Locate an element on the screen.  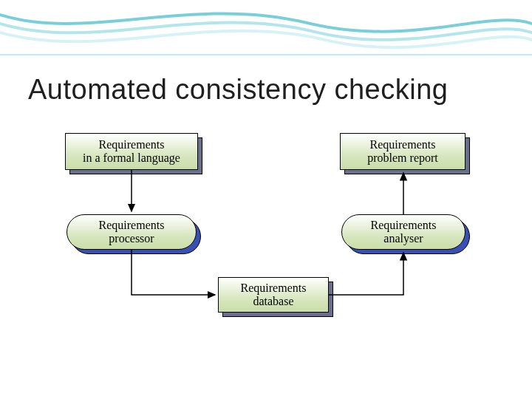
node-requirements-report: Requirements problem report is located at coordinates (403, 151).